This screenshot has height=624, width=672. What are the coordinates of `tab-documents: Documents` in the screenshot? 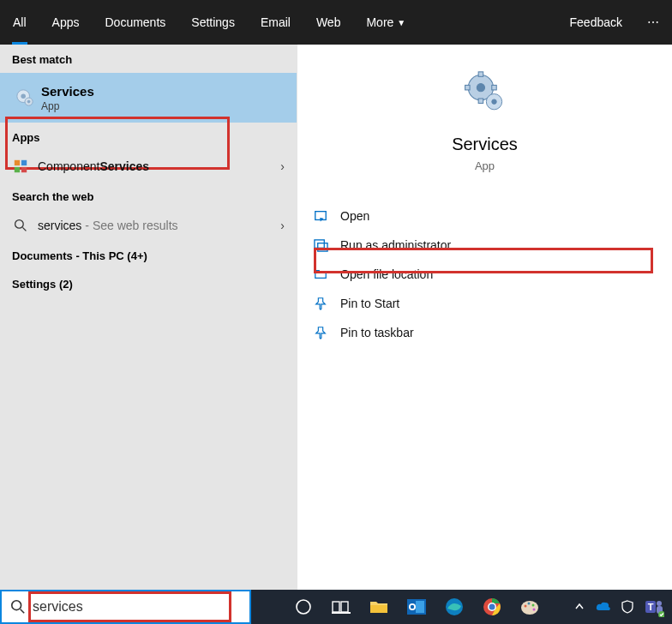 It's located at (135, 22).